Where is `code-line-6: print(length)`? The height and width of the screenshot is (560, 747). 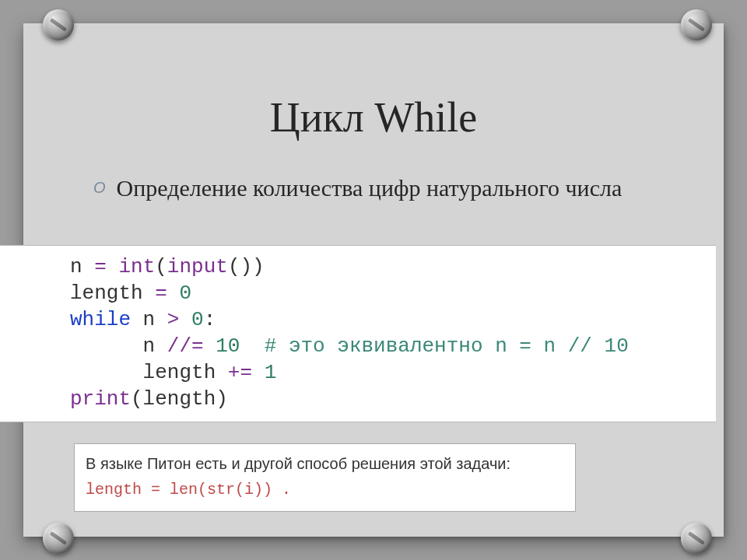 code-line-6: print(length) is located at coordinates (386, 399).